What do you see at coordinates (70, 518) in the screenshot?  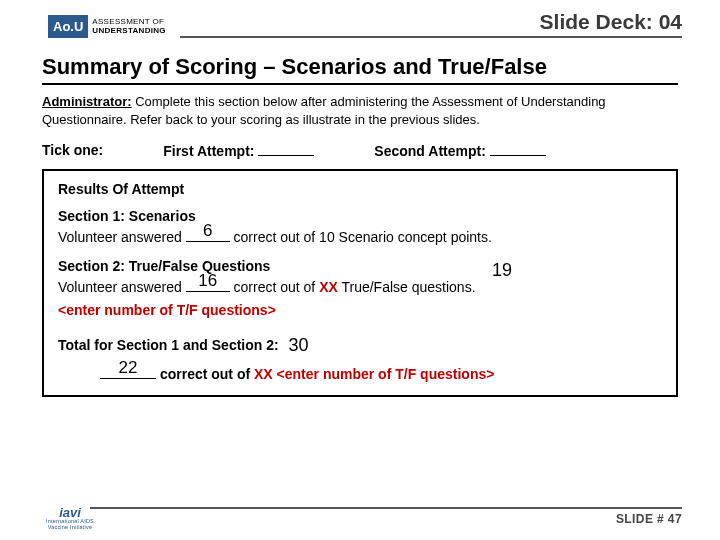 I see `iavi-logo: iavi International AIDS Vaccine Initiati…` at bounding box center [70, 518].